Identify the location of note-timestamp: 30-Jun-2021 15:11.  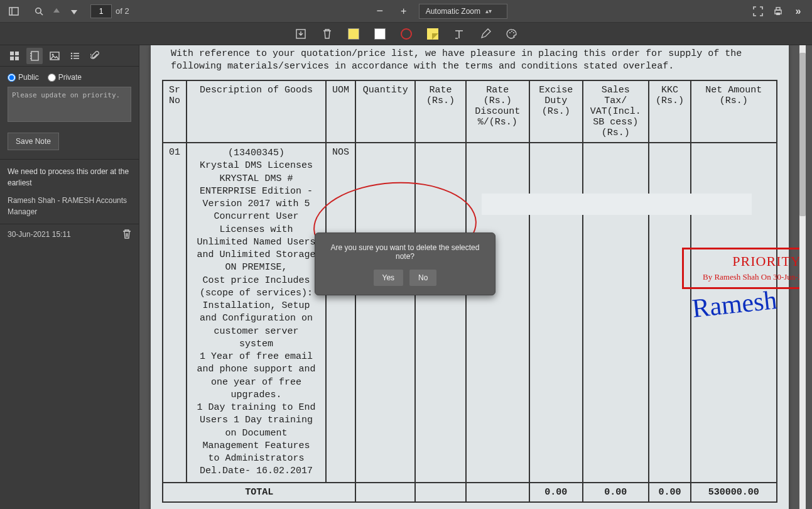
(39, 234).